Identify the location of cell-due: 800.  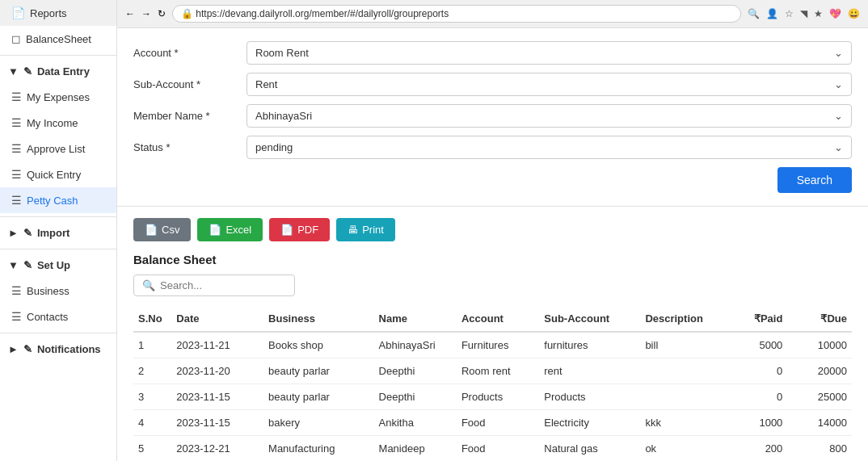
(820, 449).